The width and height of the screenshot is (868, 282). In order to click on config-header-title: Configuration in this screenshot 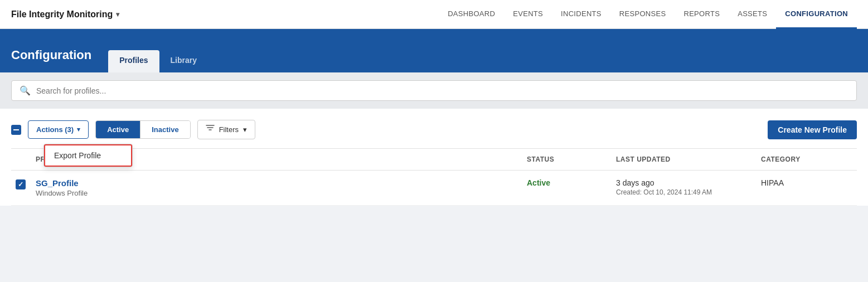, I will do `click(51, 60)`.